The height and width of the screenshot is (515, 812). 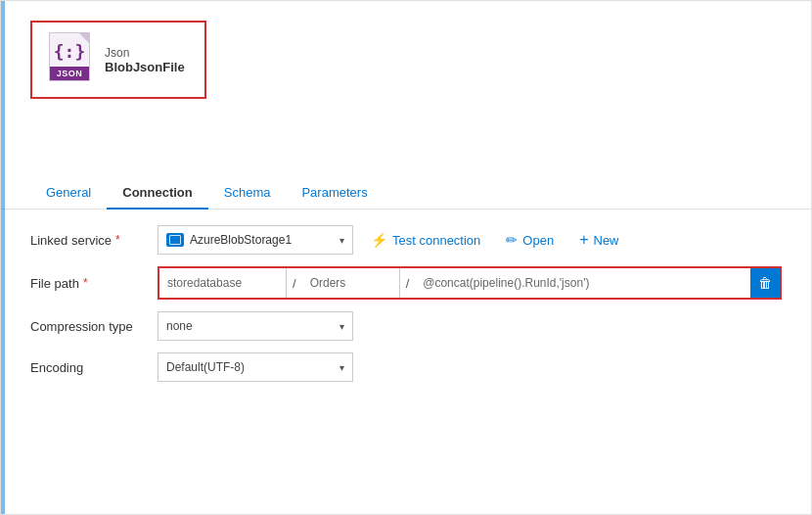 What do you see at coordinates (470, 283) in the screenshot?
I see `file-path-controls: / / 🗑` at bounding box center [470, 283].